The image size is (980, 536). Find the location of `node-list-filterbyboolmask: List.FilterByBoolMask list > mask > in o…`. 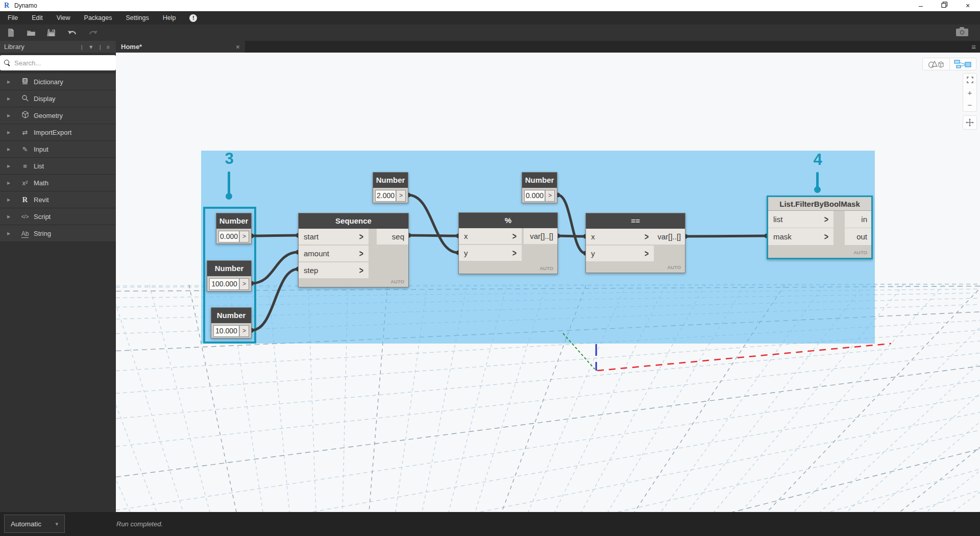

node-list-filterbyboolmask: List.FilterByBoolMask list > mask > in o… is located at coordinates (820, 228).